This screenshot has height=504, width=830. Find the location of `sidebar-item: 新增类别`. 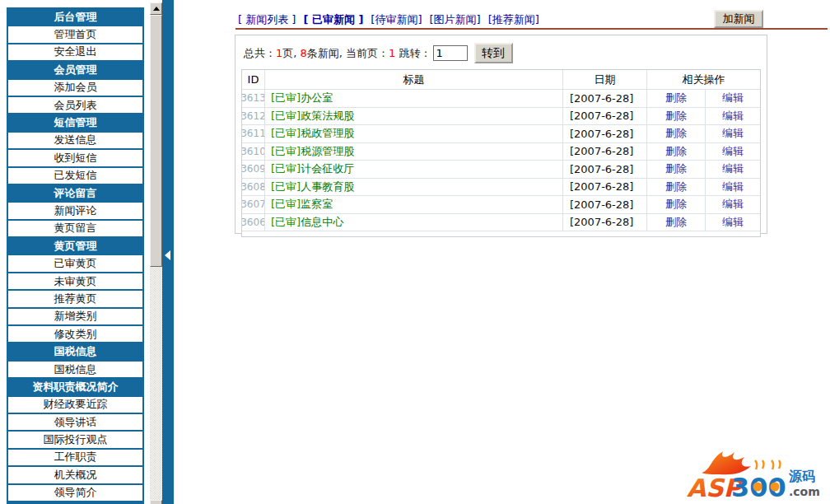

sidebar-item: 新增类别 is located at coordinates (76, 318).